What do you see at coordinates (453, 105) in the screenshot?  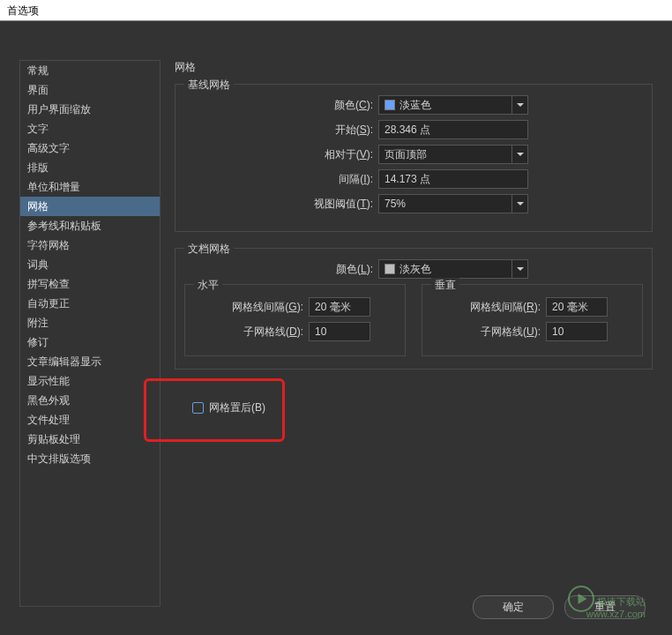 I see `baseline-color-dropdown: 淡蓝色` at bounding box center [453, 105].